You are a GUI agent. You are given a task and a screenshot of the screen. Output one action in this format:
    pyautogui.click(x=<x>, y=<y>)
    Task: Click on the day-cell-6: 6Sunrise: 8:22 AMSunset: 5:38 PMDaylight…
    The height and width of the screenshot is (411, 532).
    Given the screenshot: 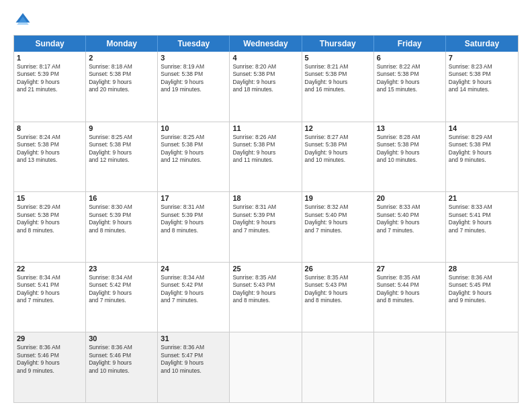 What is the action you would take?
    pyautogui.click(x=410, y=87)
    